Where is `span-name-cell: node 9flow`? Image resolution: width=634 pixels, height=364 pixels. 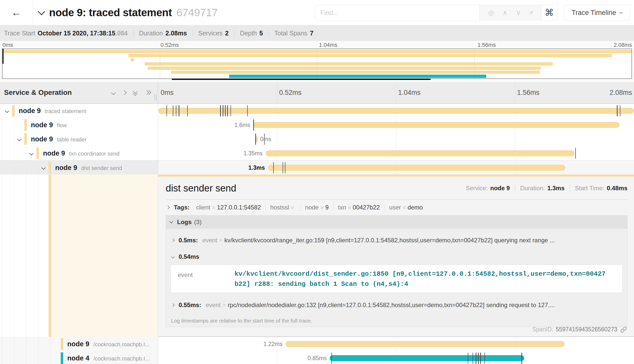 span-name-cell: node 9flow is located at coordinates (79, 125).